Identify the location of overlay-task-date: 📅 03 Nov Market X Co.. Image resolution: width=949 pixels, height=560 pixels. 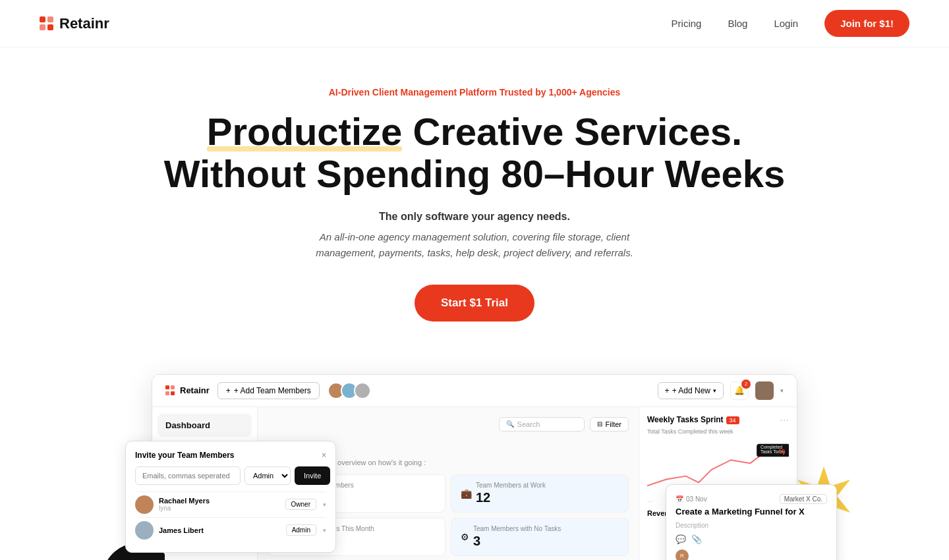
(751, 499).